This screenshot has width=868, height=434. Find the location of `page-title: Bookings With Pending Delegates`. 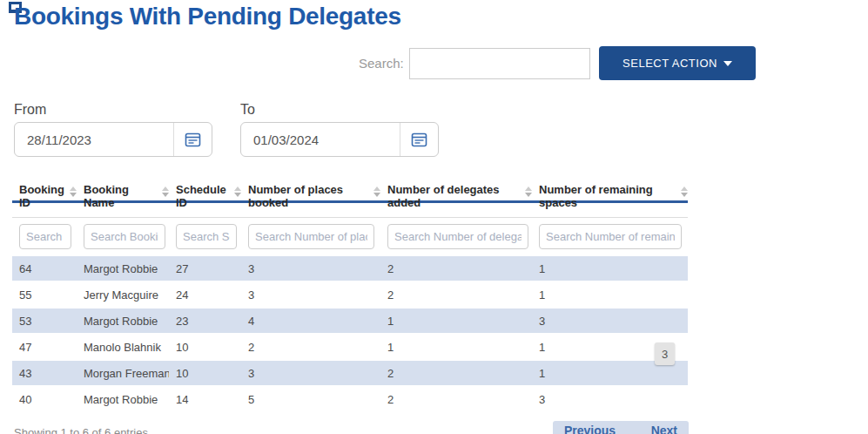

page-title: Bookings With Pending Delegates is located at coordinates (207, 17).